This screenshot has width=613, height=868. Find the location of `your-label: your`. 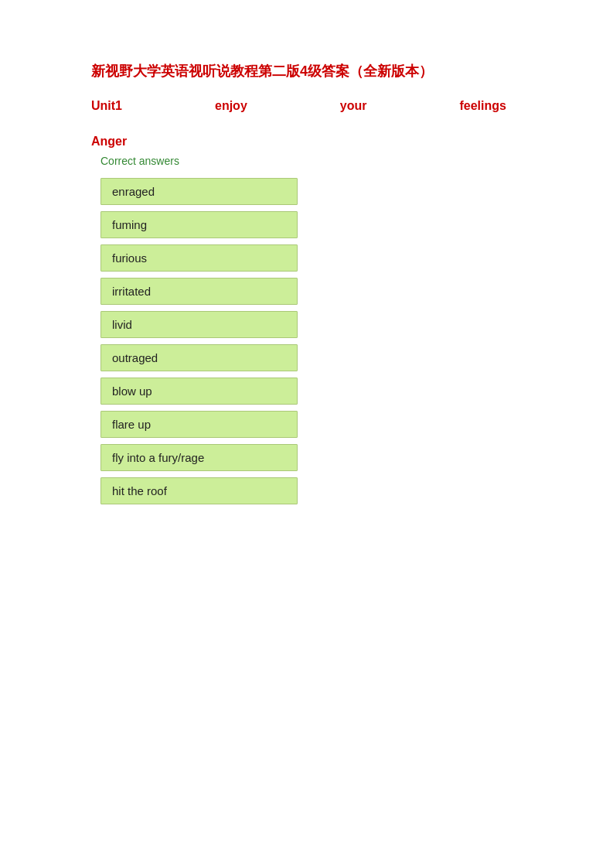

your-label: your is located at coordinates (354, 106).